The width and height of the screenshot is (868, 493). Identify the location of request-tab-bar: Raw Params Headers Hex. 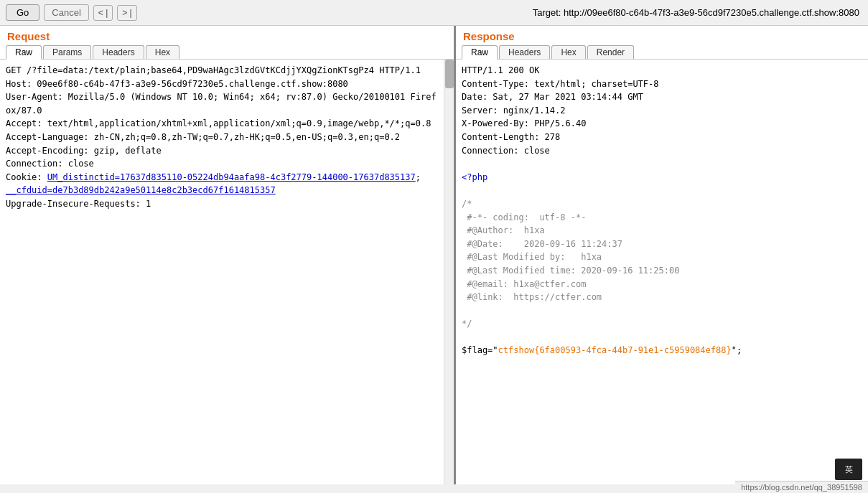
(227, 52).